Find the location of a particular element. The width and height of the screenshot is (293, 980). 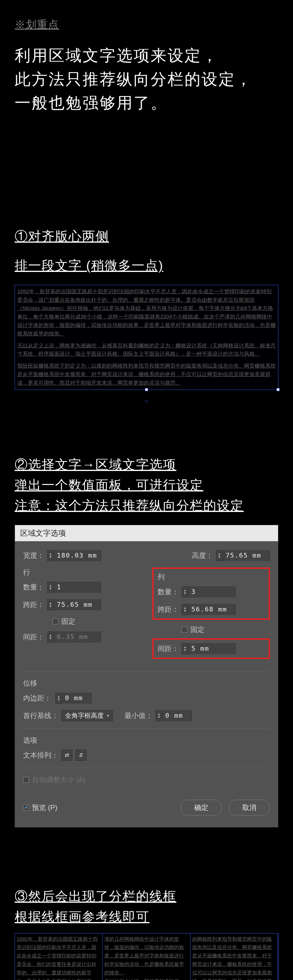

rows-gutter-spinner: ▲▼ 6.35 mm is located at coordinates (74, 637).